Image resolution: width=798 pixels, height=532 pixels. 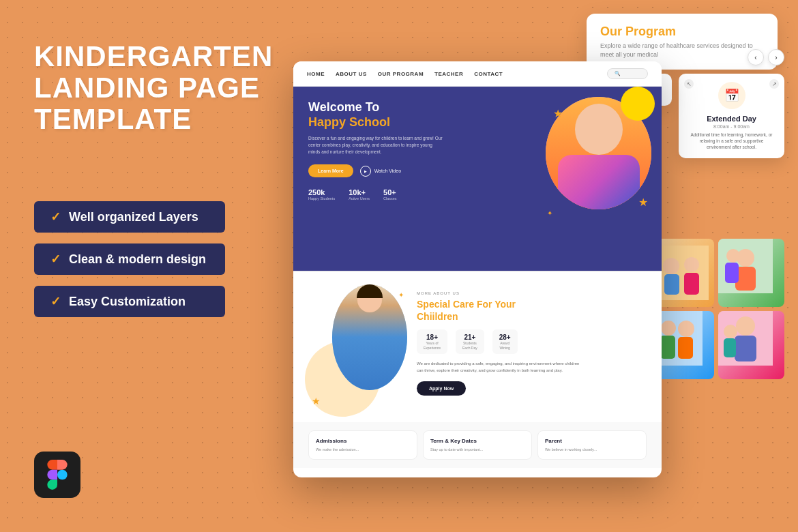 I want to click on child-face, so click(x=599, y=130).